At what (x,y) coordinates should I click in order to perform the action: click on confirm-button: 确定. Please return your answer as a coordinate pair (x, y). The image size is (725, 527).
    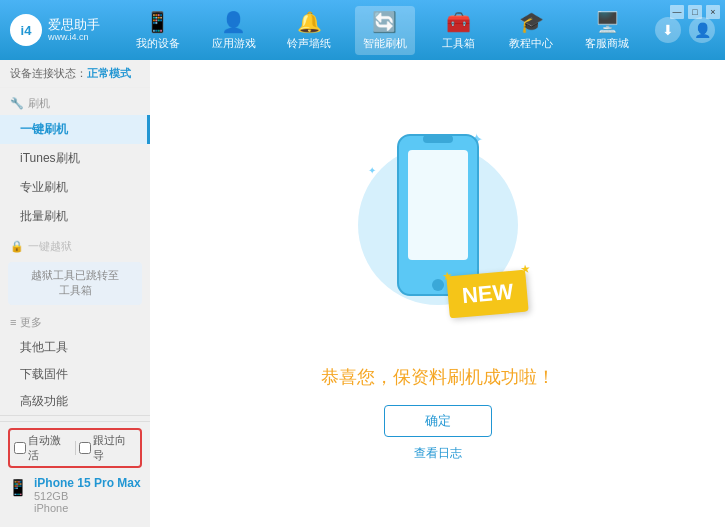
    Looking at the image, I should click on (438, 421).